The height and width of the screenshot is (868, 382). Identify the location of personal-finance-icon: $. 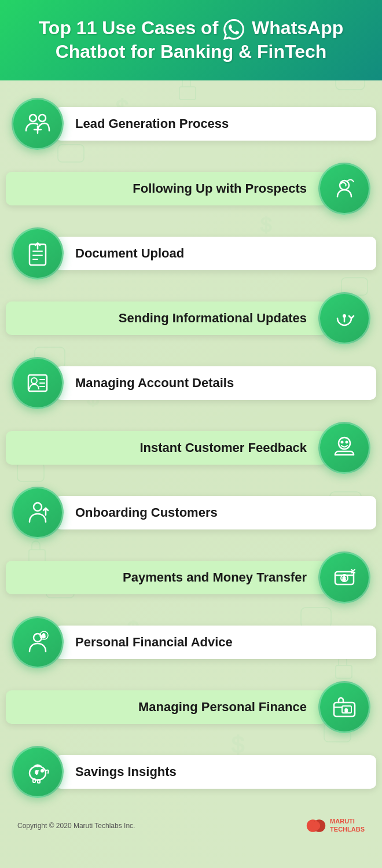
(344, 707).